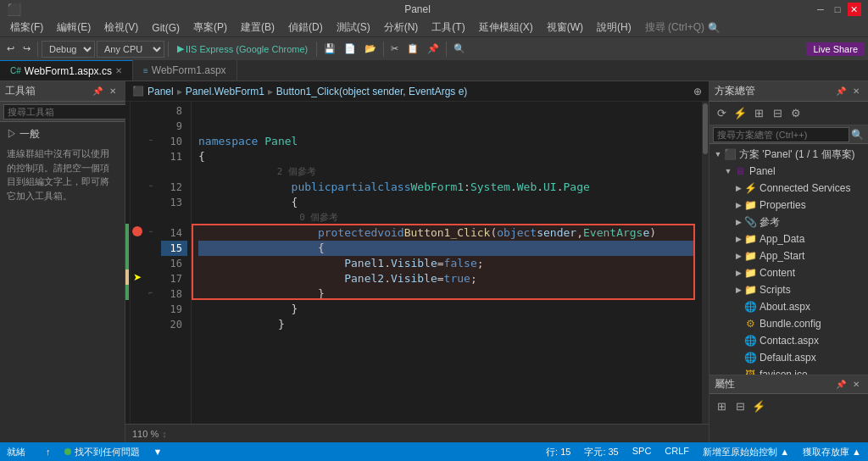  What do you see at coordinates (788, 171) in the screenshot?
I see `tree-project-panel: ▼ 🖥 Panel` at bounding box center [788, 171].